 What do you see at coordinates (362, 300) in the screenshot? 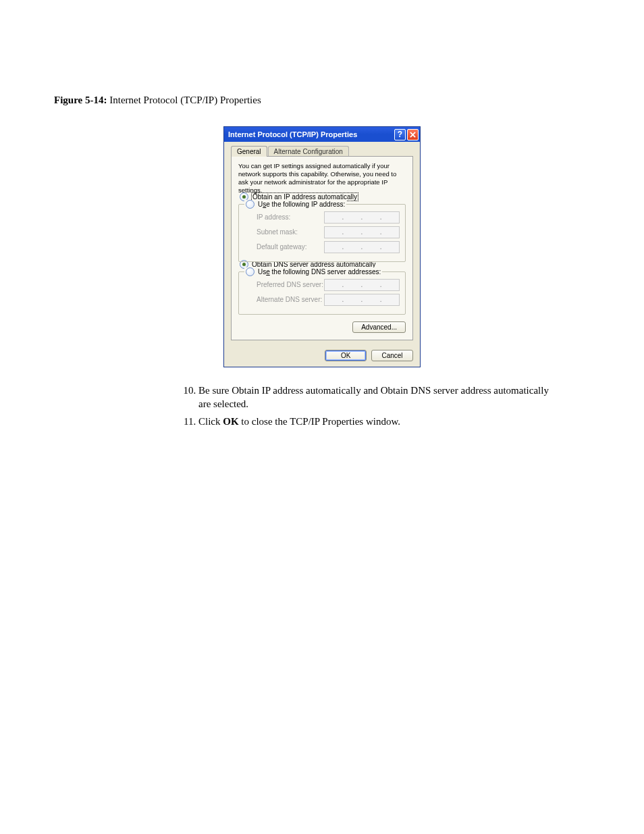
I see `alternate-dns-input: ...` at bounding box center [362, 300].